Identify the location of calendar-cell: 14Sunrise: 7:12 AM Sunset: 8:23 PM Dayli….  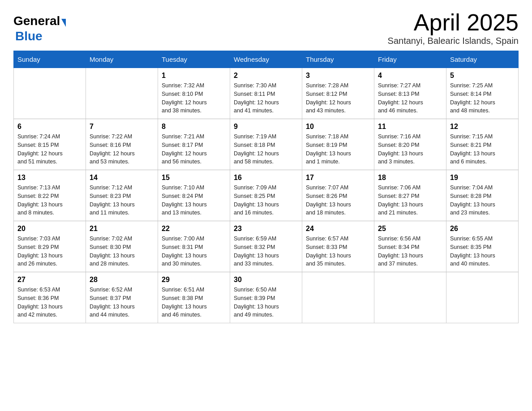
(122, 196).